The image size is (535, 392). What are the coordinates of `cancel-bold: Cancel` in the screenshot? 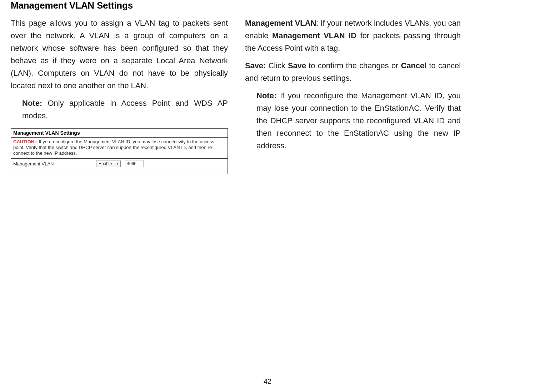 It's located at (414, 66).